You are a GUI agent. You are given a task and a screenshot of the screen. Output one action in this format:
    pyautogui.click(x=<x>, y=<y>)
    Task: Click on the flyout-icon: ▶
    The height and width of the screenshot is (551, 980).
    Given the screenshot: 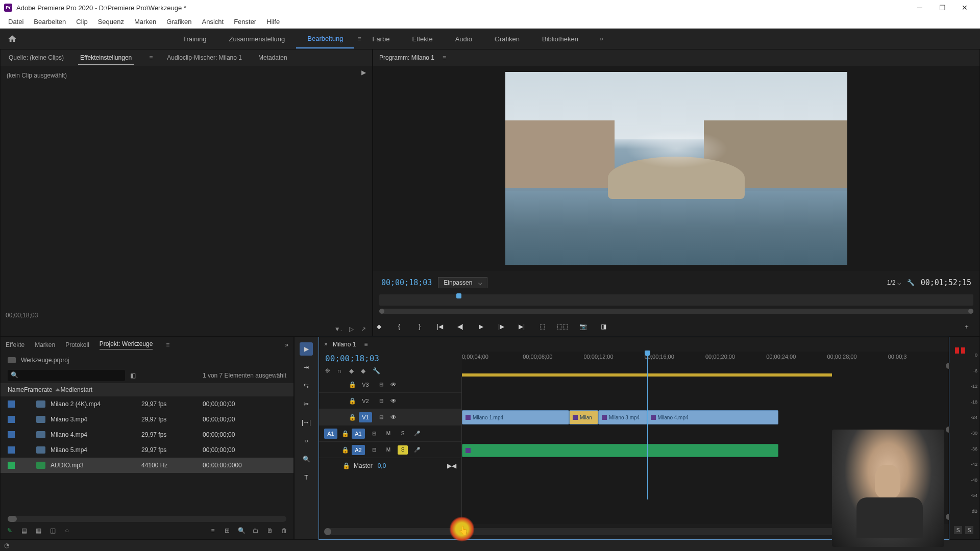 What is the action you would take?
    pyautogui.click(x=363, y=72)
    